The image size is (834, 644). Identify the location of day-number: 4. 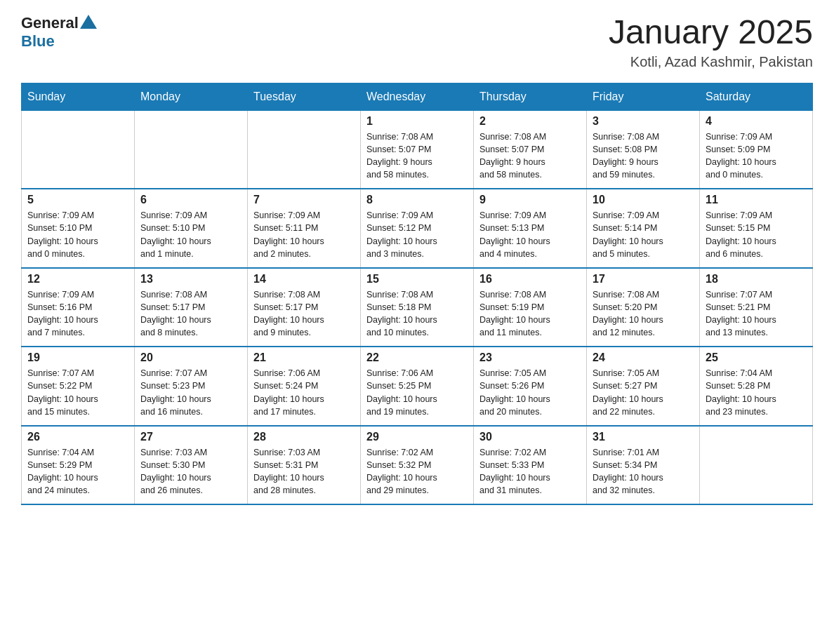
(756, 121).